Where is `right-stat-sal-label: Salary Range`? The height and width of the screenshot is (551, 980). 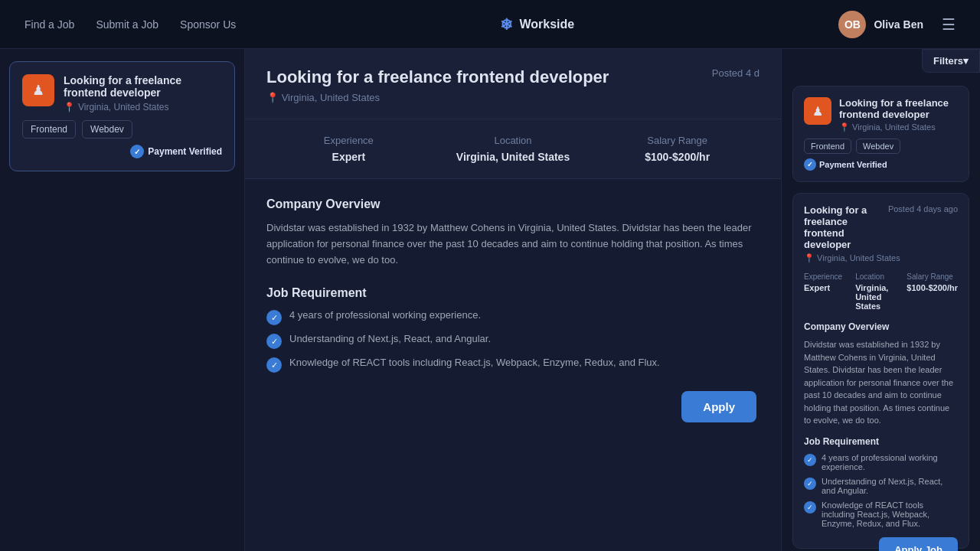 right-stat-sal-label: Salary Range is located at coordinates (933, 277).